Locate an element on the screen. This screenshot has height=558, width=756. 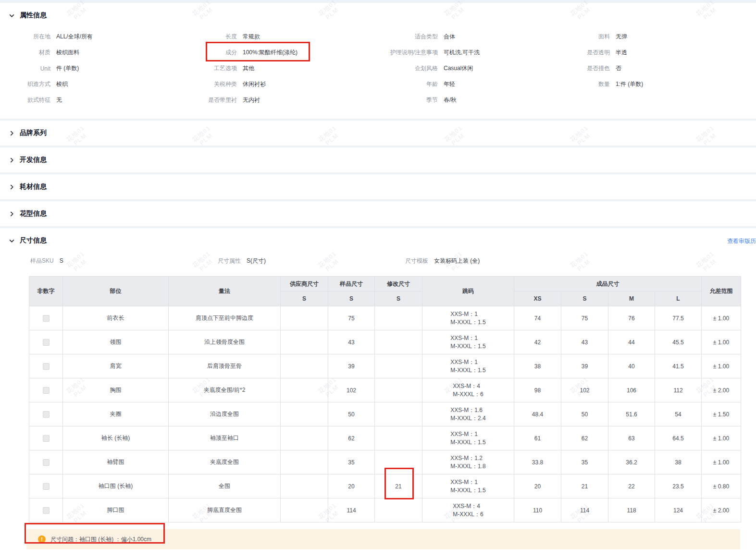
attribute-value: 1:件 (单数) is located at coordinates (630, 85).